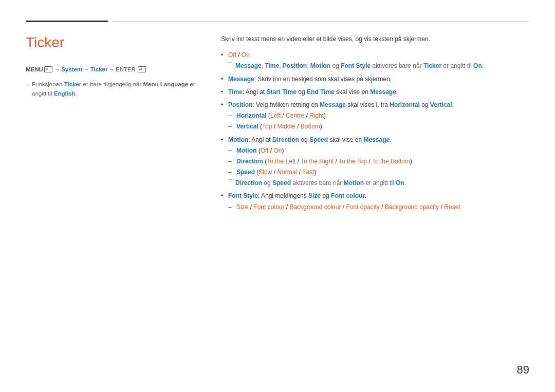  I want to click on motion-sub-list: Motion (Off / On) Direction (To the Left…, so click(379, 162).